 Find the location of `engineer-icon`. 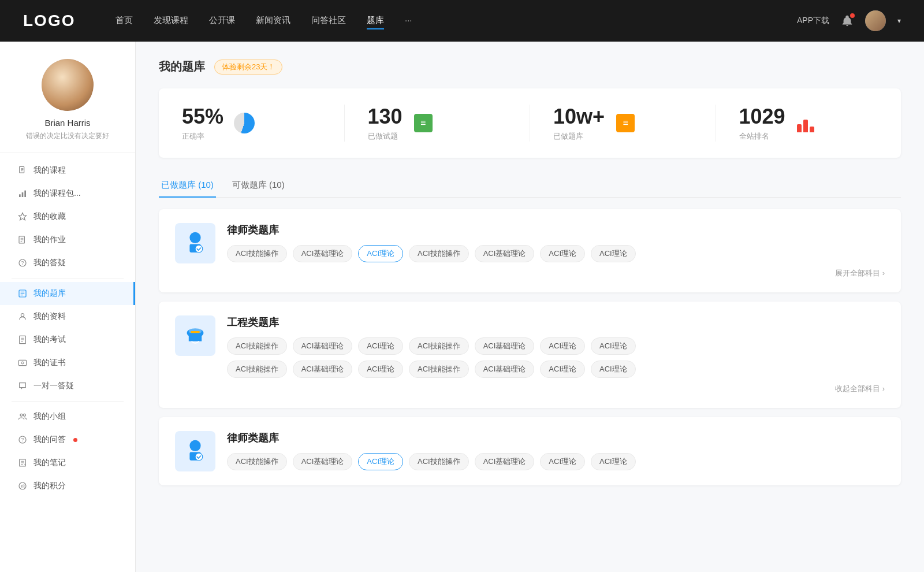

engineer-icon is located at coordinates (195, 336).